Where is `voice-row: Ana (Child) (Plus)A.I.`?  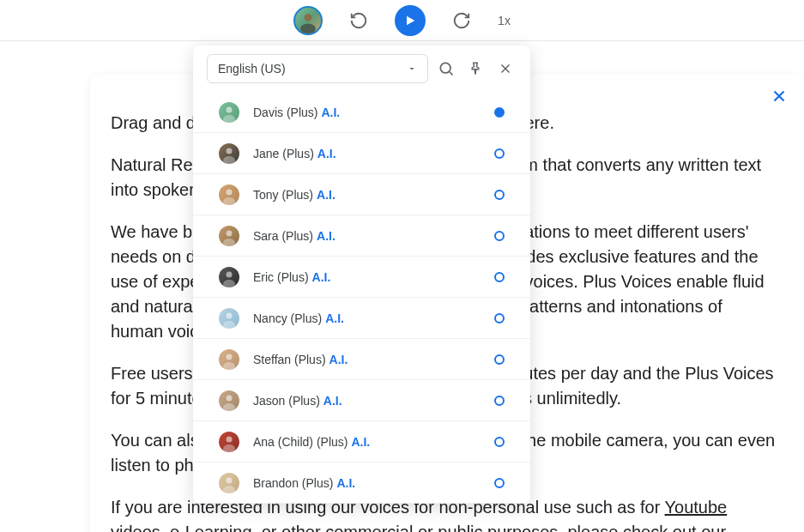
voice-row: Ana (Child) (Plus)A.I. is located at coordinates (362, 442).